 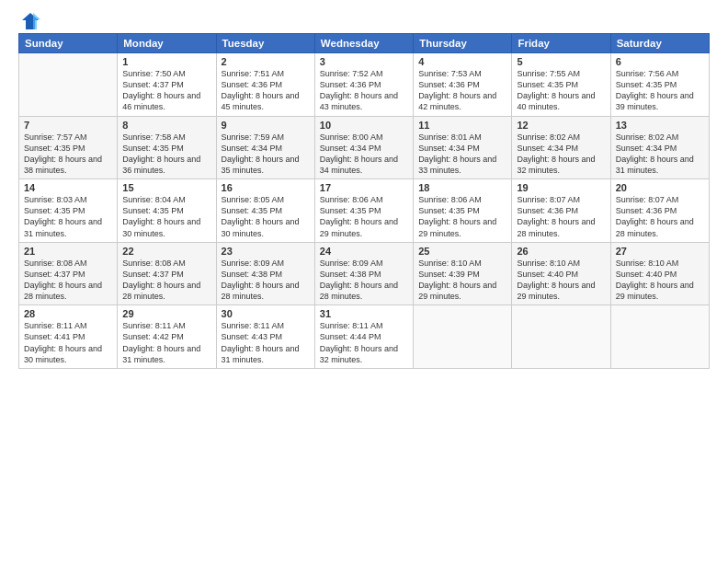 I want to click on day-number: 28, so click(x=68, y=314).